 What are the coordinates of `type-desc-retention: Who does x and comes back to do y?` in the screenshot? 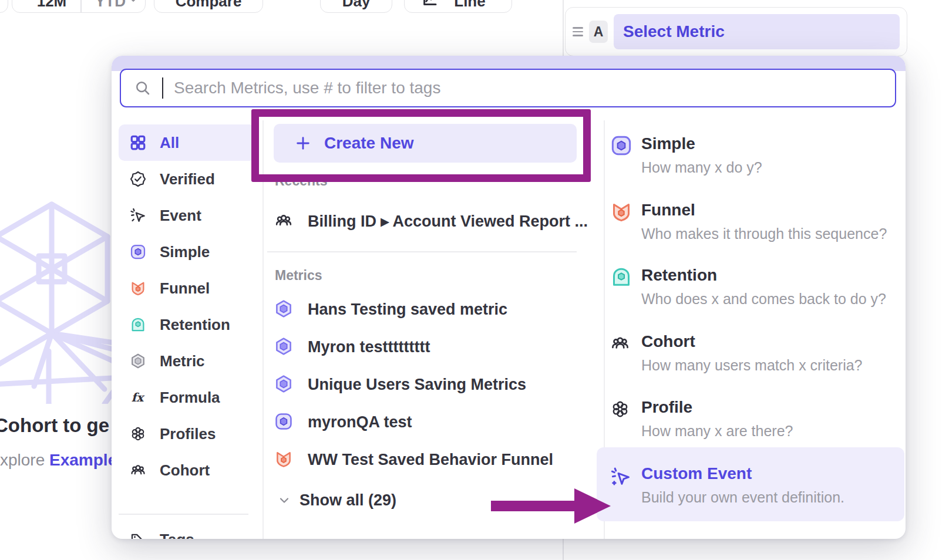 It's located at (763, 299).